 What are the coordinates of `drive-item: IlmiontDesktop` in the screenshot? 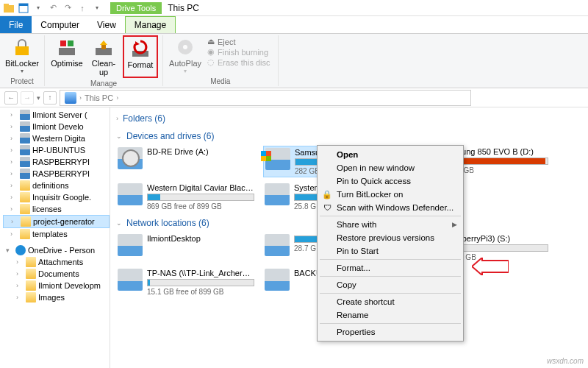 It's located at (186, 247).